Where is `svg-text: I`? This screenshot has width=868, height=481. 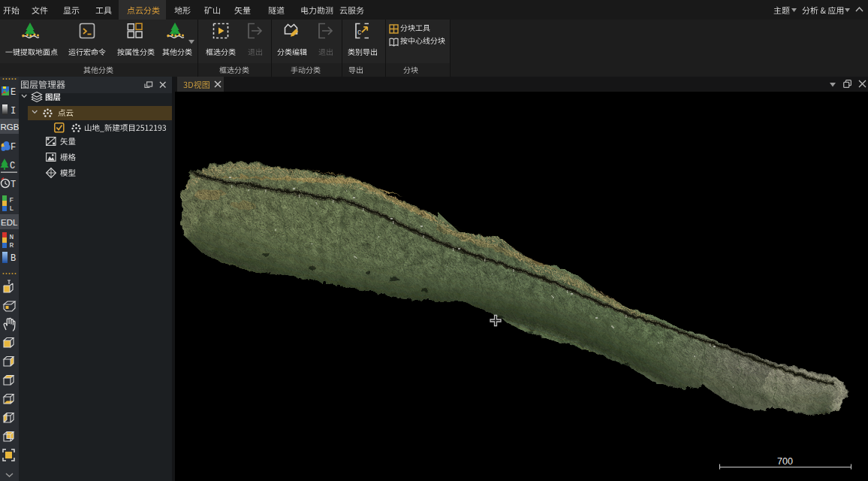 svg-text: I is located at coordinates (14, 111).